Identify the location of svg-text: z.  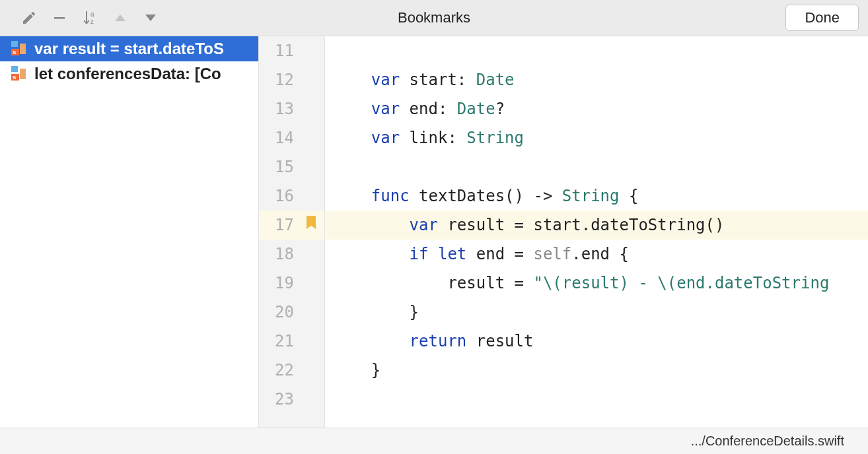
(92, 21).